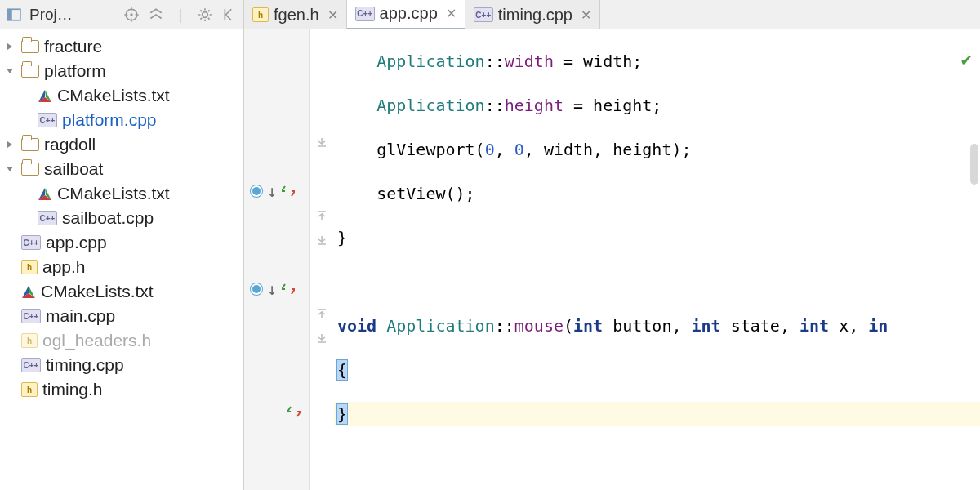 The image size is (980, 490). I want to click on tree-item-label: app.h, so click(64, 267).